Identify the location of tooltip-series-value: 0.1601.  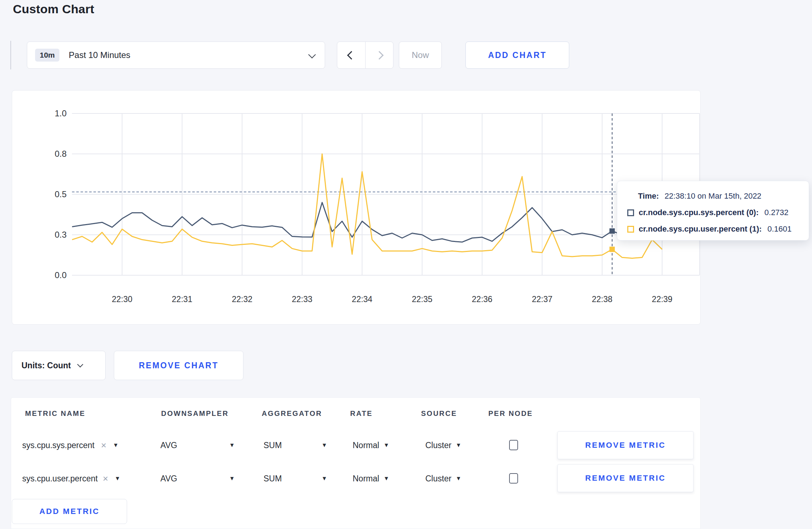
(780, 229).